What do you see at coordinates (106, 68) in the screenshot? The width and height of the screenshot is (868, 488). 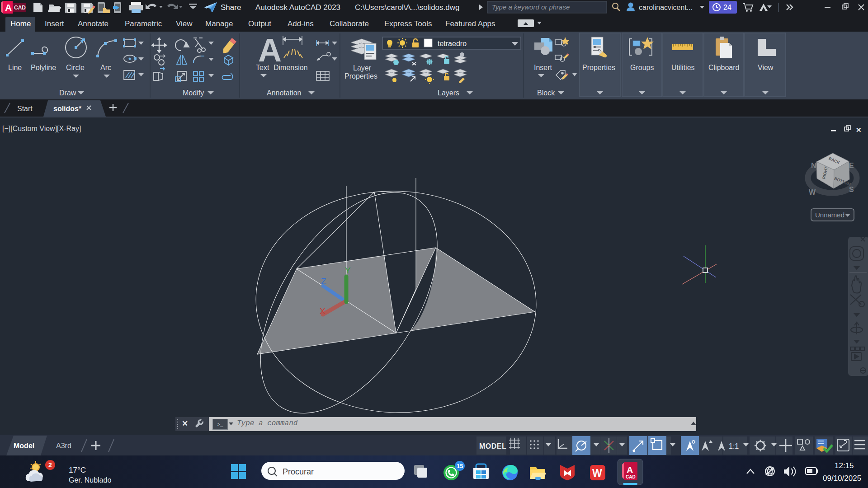 I see `svg-text: Arc` at bounding box center [106, 68].